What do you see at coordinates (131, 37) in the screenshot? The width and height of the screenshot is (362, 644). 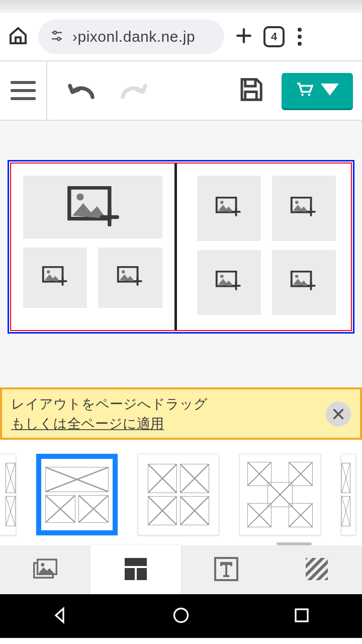 I see `url-bar: ›pixonl.dank.ne.jp` at bounding box center [131, 37].